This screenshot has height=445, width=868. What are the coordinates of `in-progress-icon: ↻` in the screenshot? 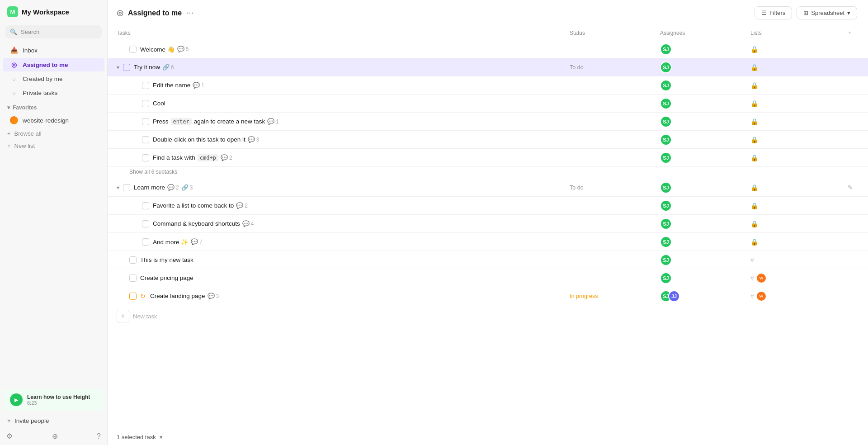 It's located at (143, 296).